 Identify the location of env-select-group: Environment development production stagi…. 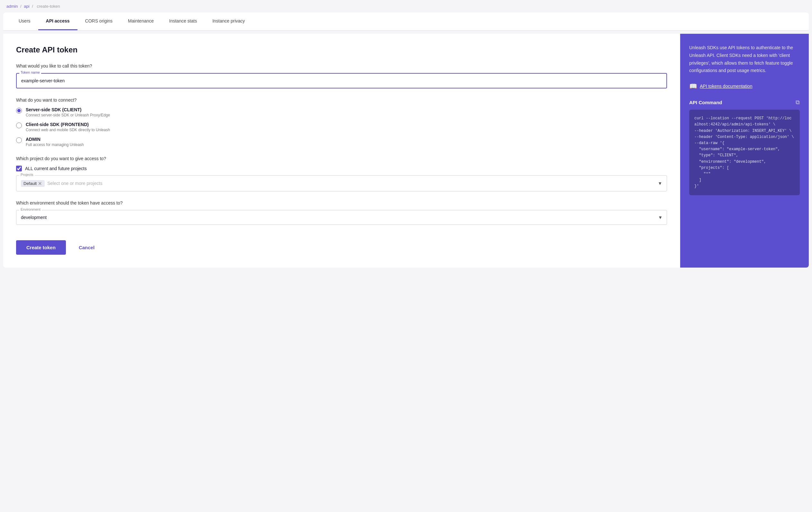
(342, 218).